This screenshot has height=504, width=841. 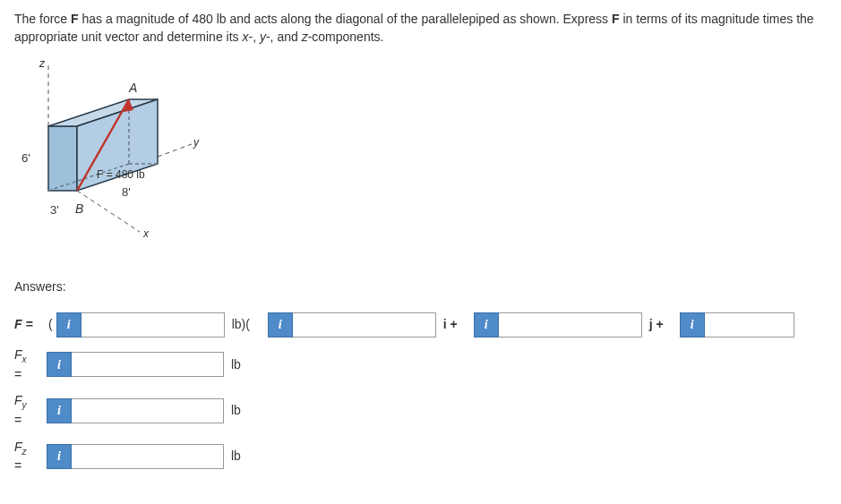 I want to click on i-plus: i +, so click(x=456, y=325).